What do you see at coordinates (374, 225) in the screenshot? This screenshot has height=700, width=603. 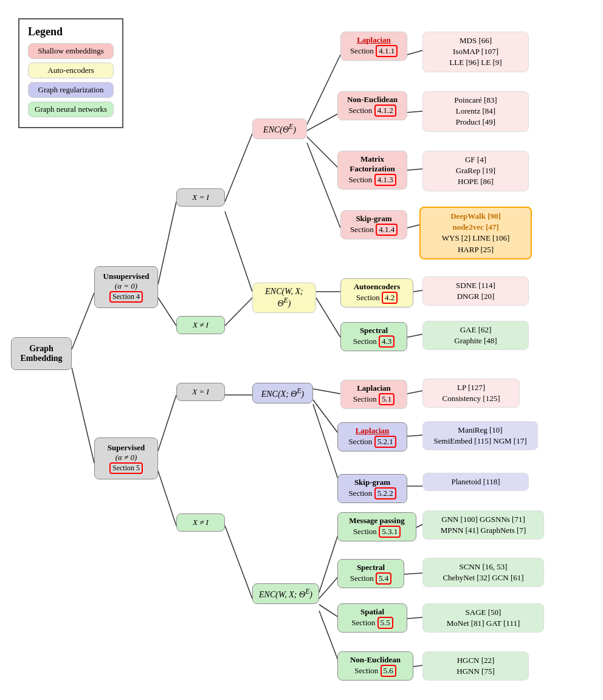 I see `section-skip-gram-4-1-4: Skip-gram Section 4.1.4` at bounding box center [374, 225].